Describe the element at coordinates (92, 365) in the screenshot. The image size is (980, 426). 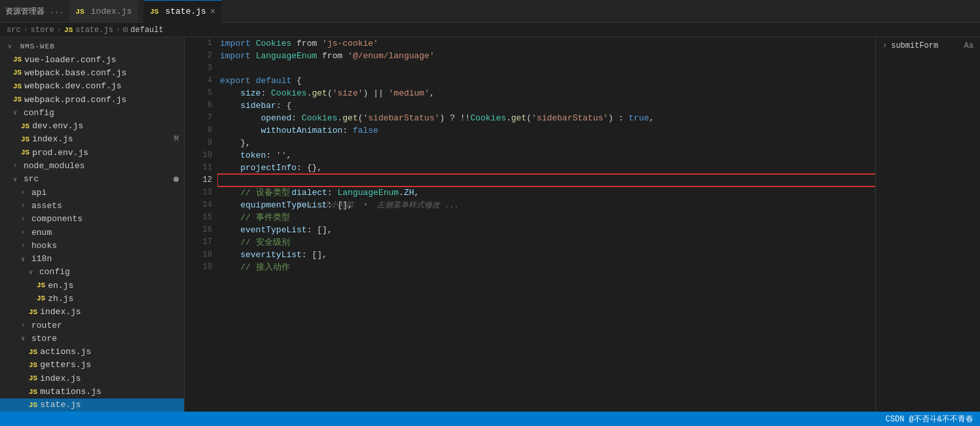
I see `sidebar-item-getters: JS getters.js` at that location.